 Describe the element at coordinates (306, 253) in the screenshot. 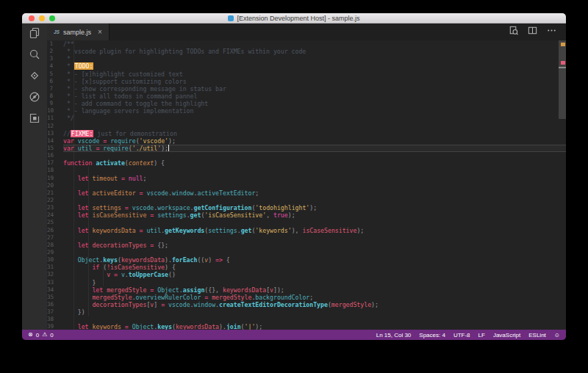

I see `code-line: 29` at that location.